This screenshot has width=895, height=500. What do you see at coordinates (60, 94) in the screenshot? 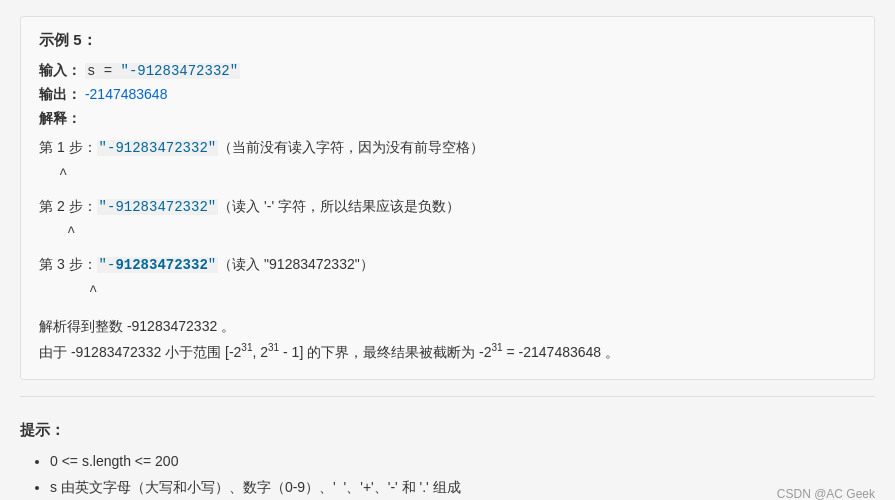
I see `output-label: 输出：` at bounding box center [60, 94].